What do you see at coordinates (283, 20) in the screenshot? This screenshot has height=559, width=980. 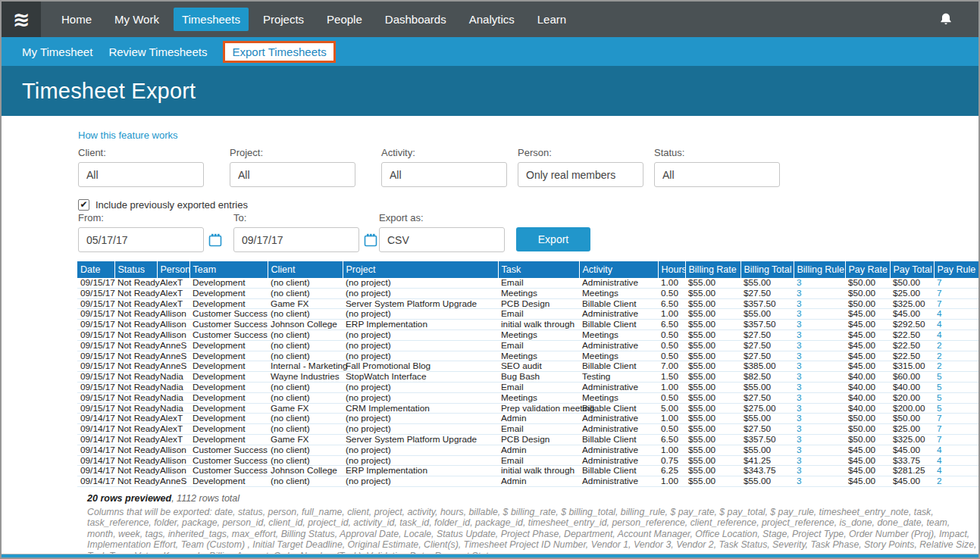 I see `nav-item-projects: Projects` at bounding box center [283, 20].